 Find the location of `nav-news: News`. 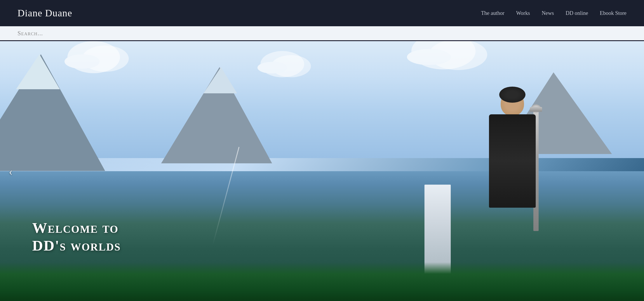

nav-news: News is located at coordinates (548, 13).